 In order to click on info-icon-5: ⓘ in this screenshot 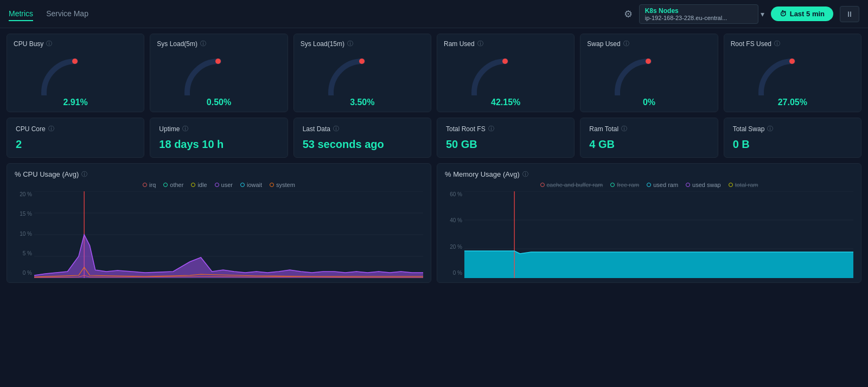, I will do `click(777, 43)`.